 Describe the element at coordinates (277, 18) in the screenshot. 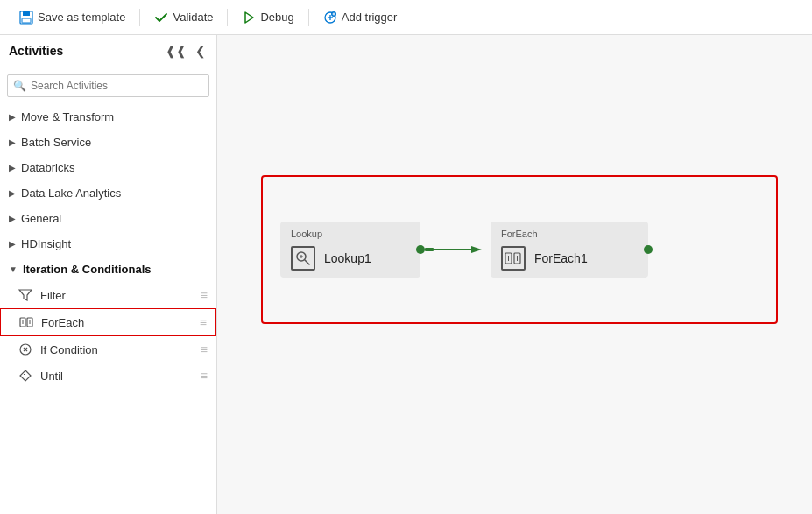

I see `debug-label: Debug` at that location.